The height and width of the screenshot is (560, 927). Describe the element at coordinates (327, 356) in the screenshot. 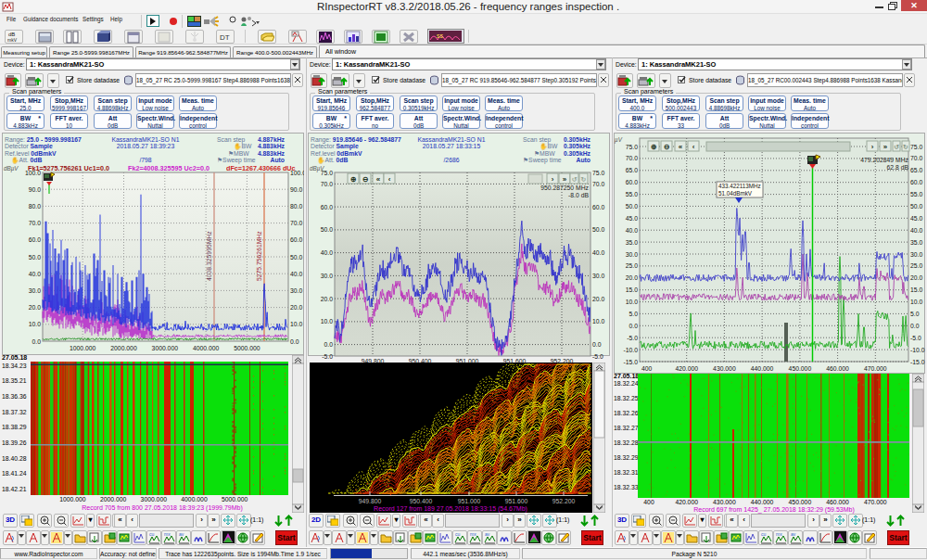

I see `svg-text: -5.0` at that location.